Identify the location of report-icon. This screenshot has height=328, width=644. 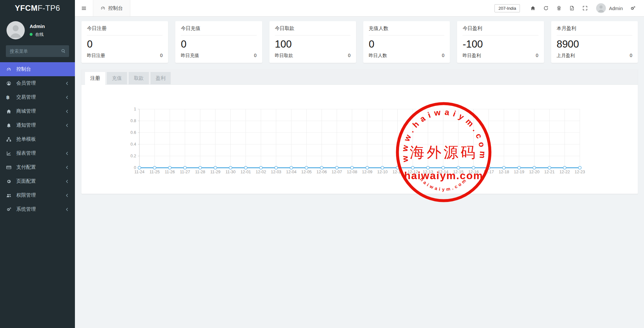
(10, 153).